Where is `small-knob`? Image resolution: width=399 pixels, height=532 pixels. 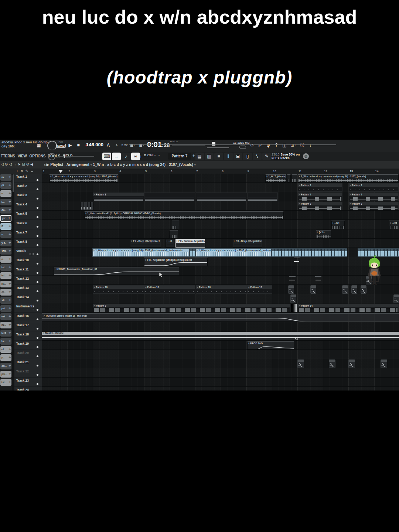
small-knob is located at coordinates (52, 157).